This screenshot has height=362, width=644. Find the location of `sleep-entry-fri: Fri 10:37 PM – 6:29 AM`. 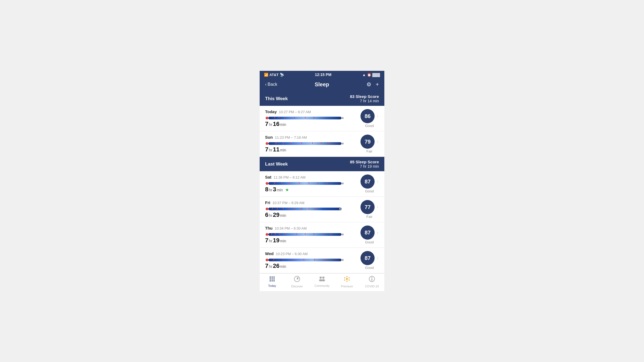

sleep-entry-fri: Fri 10:37 PM – 6:29 AM is located at coordinates (322, 209).